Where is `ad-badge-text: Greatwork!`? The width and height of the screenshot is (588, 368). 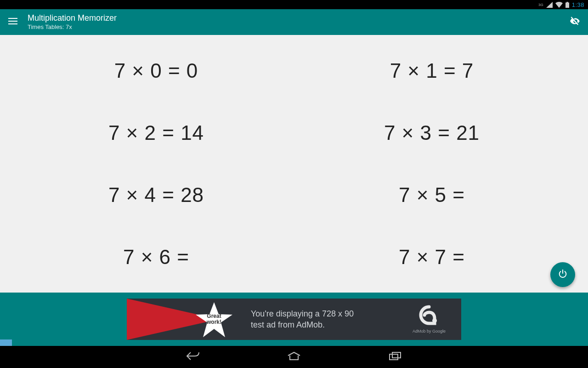 ad-badge-text: Greatwork! is located at coordinates (214, 319).